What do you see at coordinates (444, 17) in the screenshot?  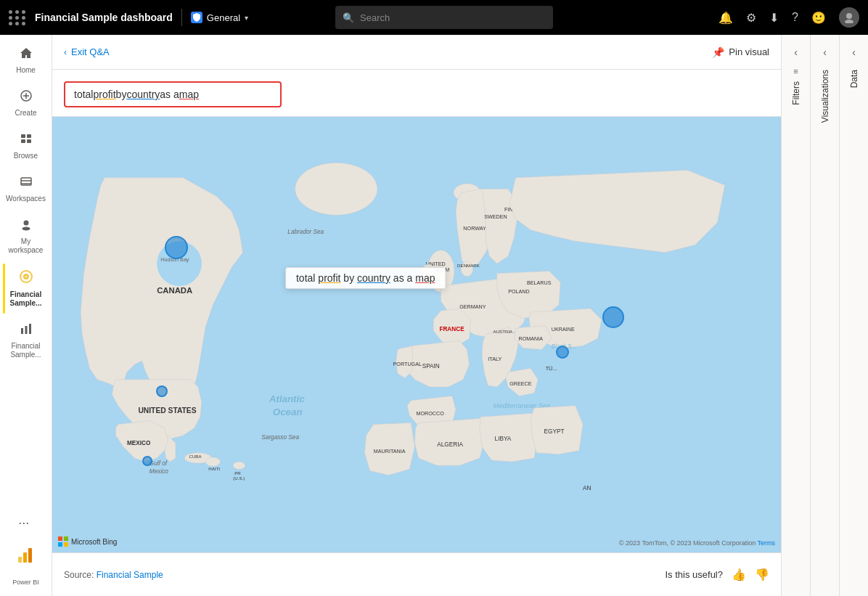 I see `search-bar: 🔍` at bounding box center [444, 17].